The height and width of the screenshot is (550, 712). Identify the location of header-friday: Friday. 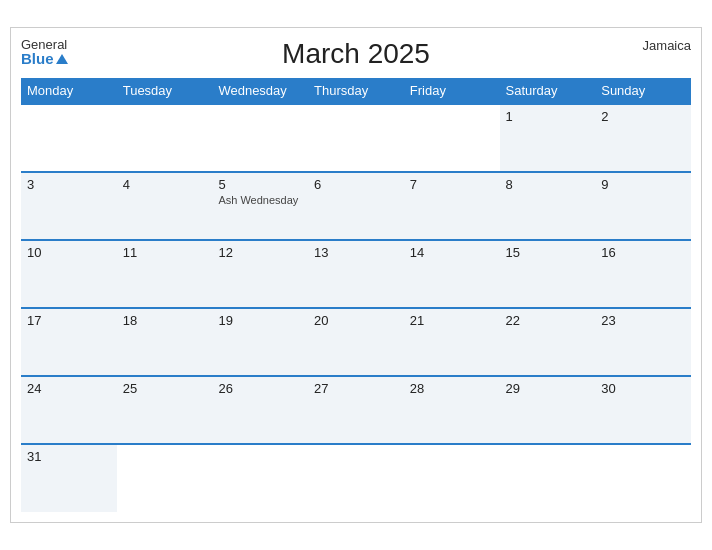
(452, 91).